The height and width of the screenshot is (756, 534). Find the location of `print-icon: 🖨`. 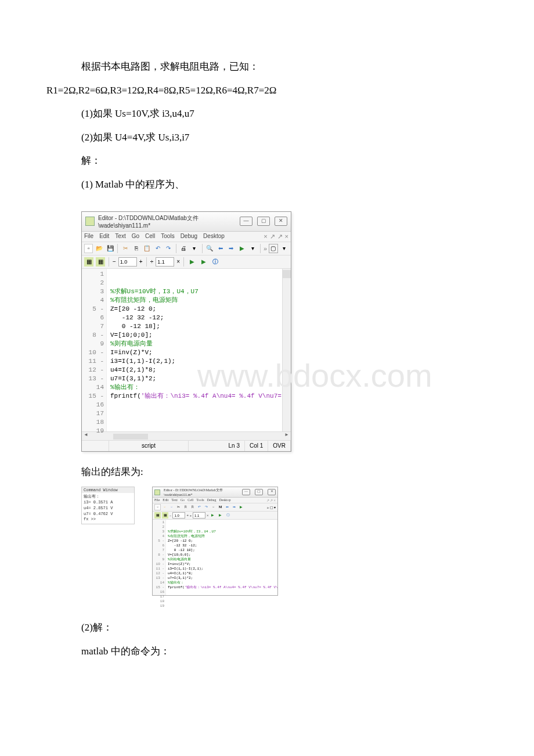

print-icon: 🖨 is located at coordinates (183, 249).